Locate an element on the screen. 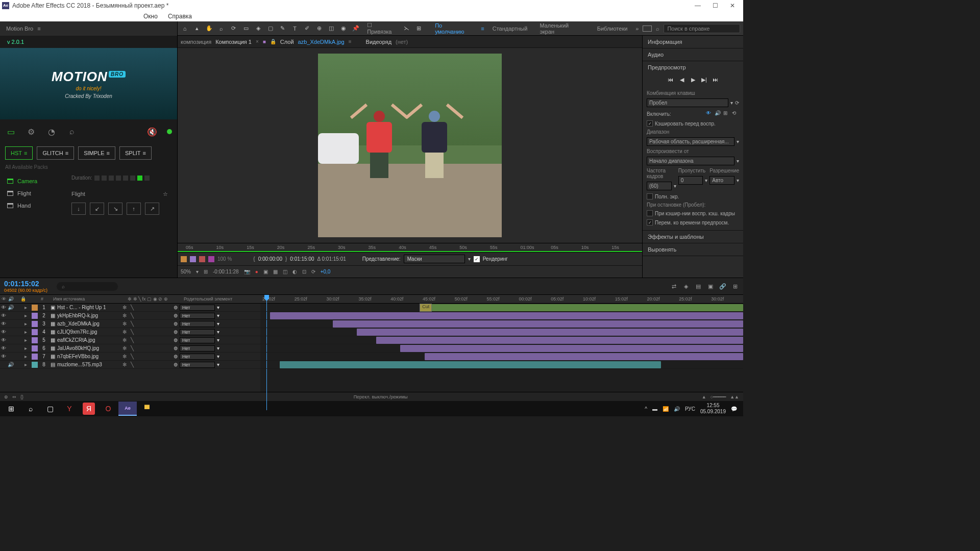  out-point: 0:01:15:00 is located at coordinates (302, 259).